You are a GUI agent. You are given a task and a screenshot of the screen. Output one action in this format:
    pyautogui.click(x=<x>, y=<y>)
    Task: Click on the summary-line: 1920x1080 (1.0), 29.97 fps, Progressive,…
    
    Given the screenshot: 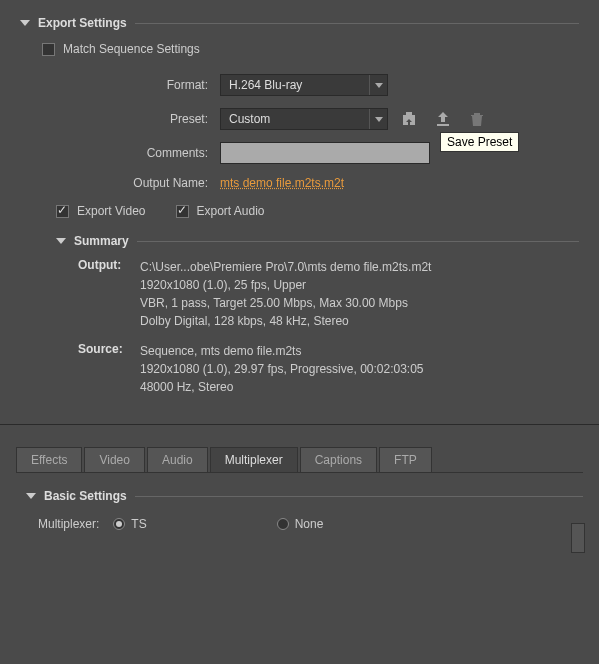 What is the action you would take?
    pyautogui.click(x=282, y=369)
    